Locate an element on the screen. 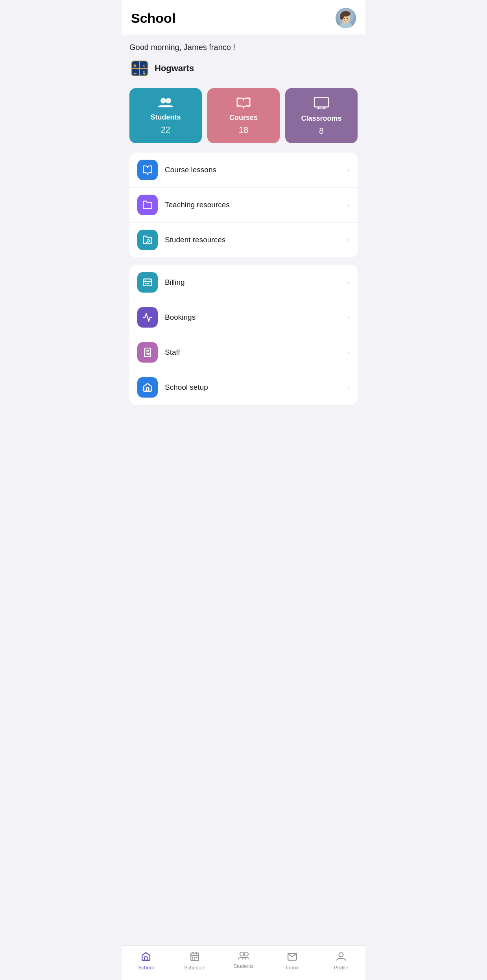 The width and height of the screenshot is (487, 980). stat-card-courses: Courses 18 is located at coordinates (244, 116).